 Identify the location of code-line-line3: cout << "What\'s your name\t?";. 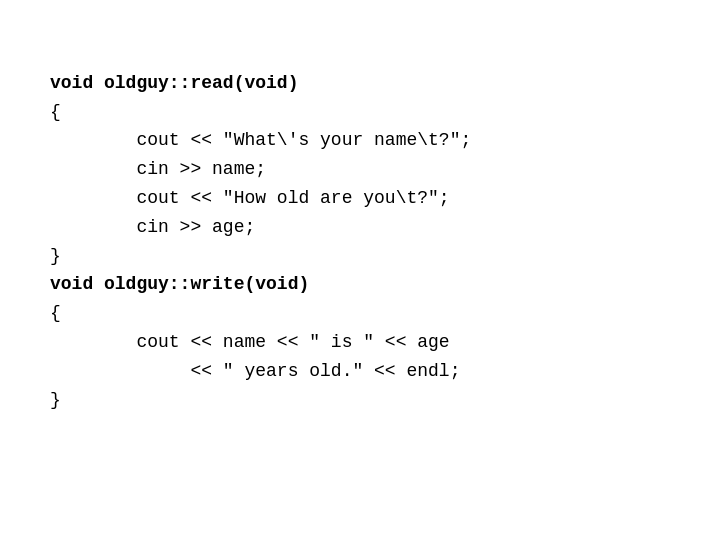
(260, 140).